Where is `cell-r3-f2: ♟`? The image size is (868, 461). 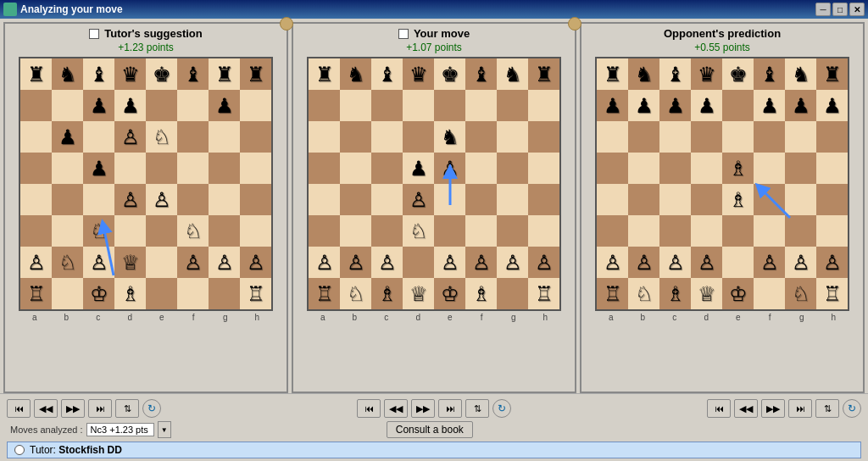
cell-r3-f2: ♟ is located at coordinates (98, 168).